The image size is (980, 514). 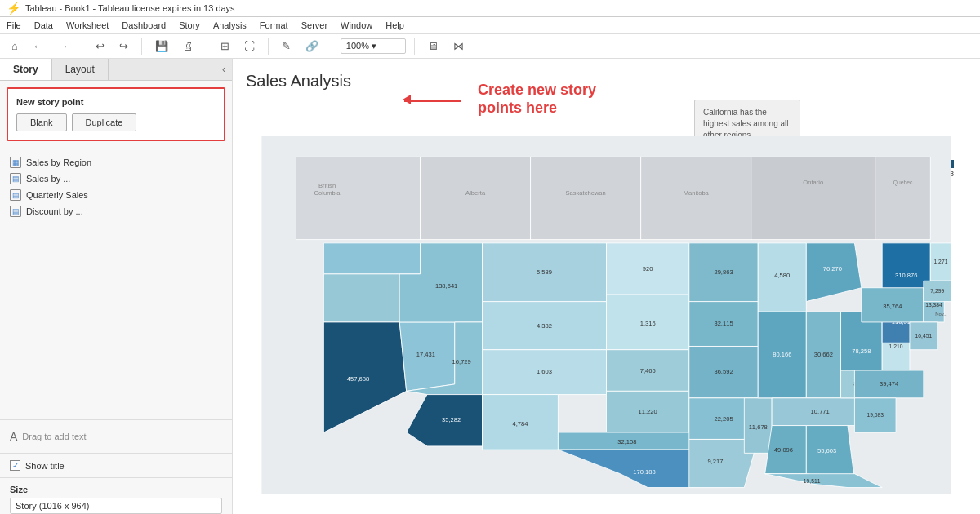 What do you see at coordinates (475, 193) in the screenshot?
I see `svg-text: Alberta` at bounding box center [475, 193].